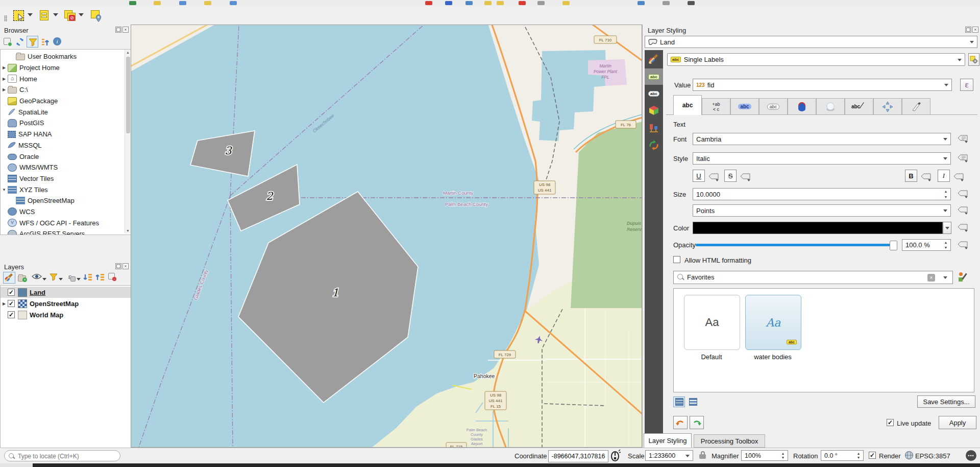  What do you see at coordinates (933, 456) in the screenshot?
I see `crs-value: EPSG:3857` at bounding box center [933, 456].